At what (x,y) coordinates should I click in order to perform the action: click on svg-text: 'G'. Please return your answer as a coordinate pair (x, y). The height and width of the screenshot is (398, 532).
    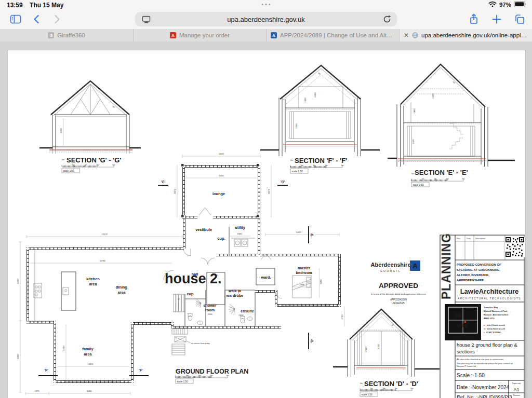
    Looking at the image, I should click on (283, 182).